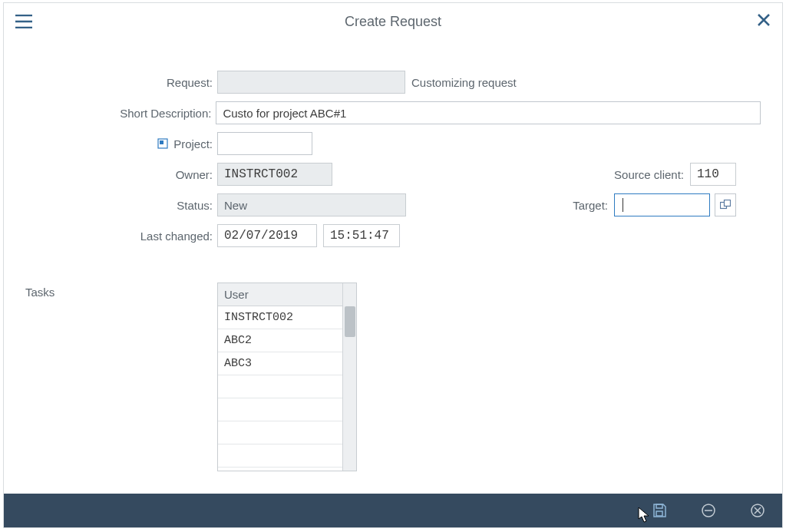 The width and height of the screenshot is (786, 532). Describe the element at coordinates (713, 174) in the screenshot. I see `source-client-field: 110` at that location.